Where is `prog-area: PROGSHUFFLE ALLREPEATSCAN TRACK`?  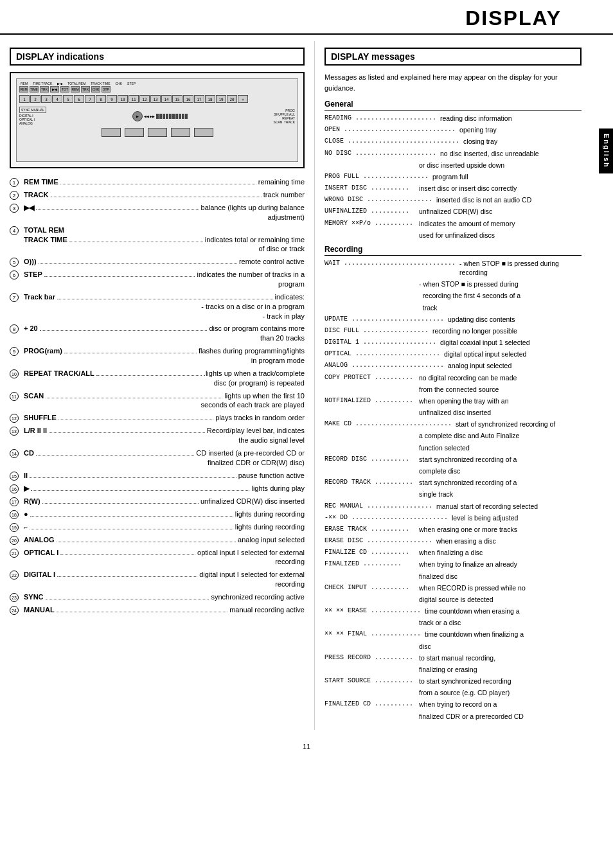 prog-area: PROGSHUFFLE ALLREPEATSCAN TRACK is located at coordinates (284, 116).